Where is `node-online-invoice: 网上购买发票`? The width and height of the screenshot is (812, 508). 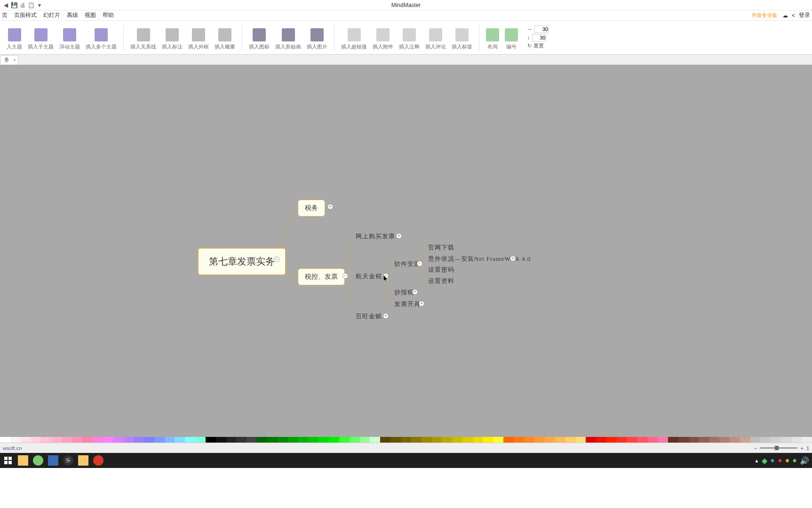 node-online-invoice: 网上购买发票 is located at coordinates (375, 236).